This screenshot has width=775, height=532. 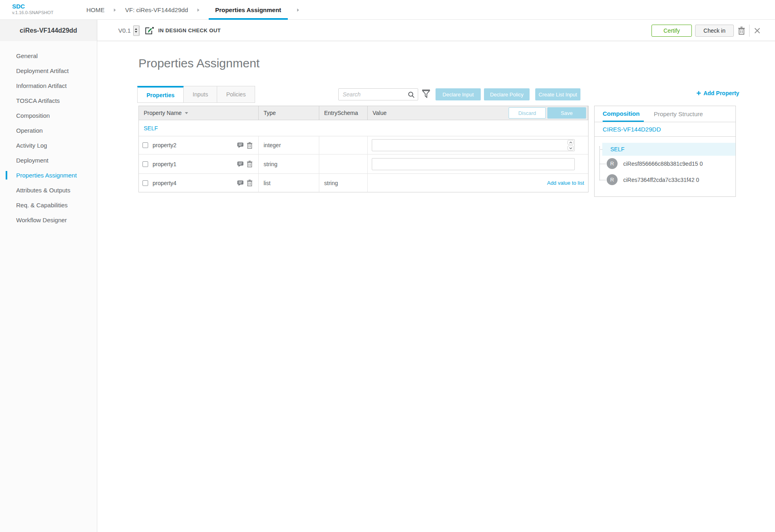 I want to click on sidebar-item-general: General, so click(x=48, y=56).